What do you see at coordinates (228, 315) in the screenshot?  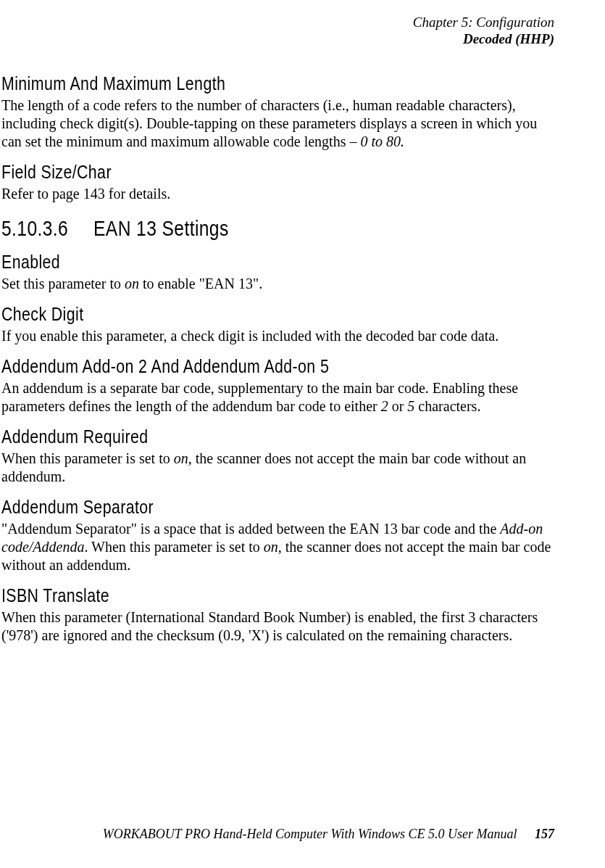 I see `heading-check-digit: Check Digit` at bounding box center [228, 315].